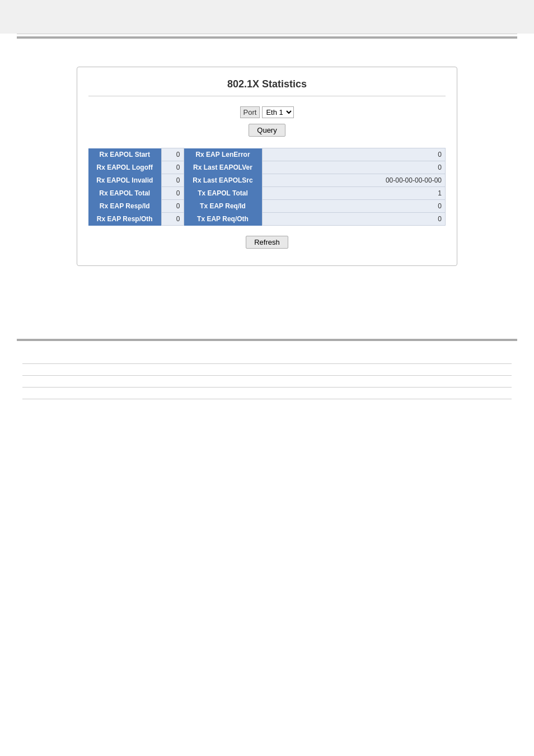 Image resolution: width=534 pixels, height=756 pixels. What do you see at coordinates (267, 180) in the screenshot?
I see `table-row: Rx EAPOL Invalid0Rx Last EAPOLSrc00-00-0…` at bounding box center [267, 180].